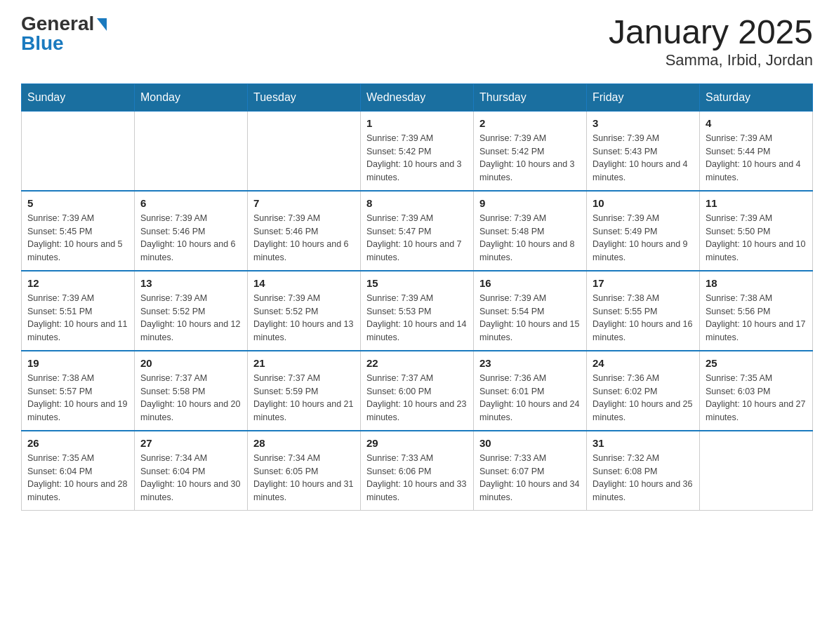 The width and height of the screenshot is (834, 644). Describe the element at coordinates (78, 283) in the screenshot. I see `day-number: 12` at that location.